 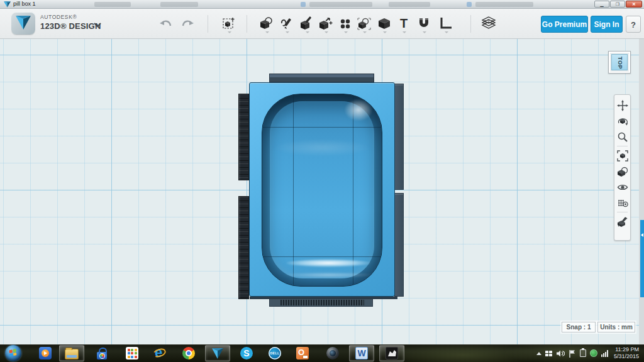 I want to click on dell-icon: DELL, so click(x=275, y=353).